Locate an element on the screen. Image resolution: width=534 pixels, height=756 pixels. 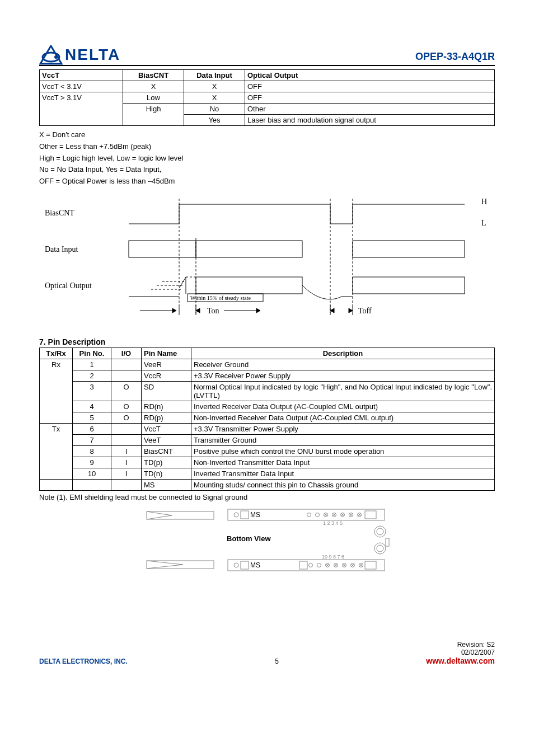
note-line: OFF = Optical Power is less than –45dBm is located at coordinates (267, 181).